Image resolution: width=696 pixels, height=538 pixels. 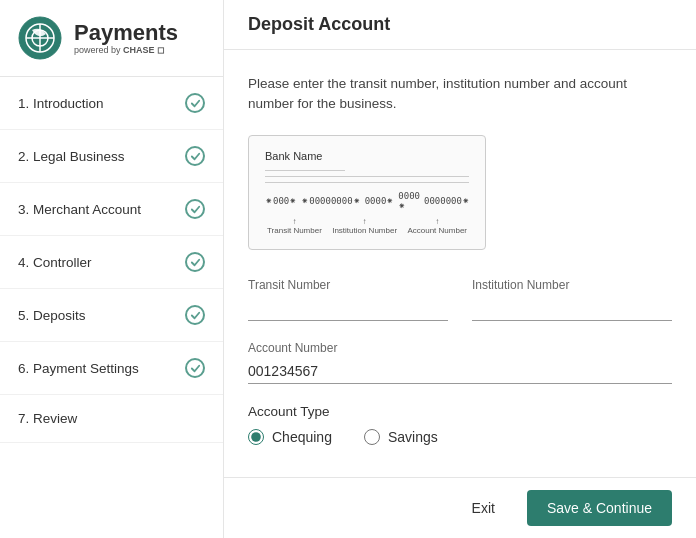 What do you see at coordinates (112, 156) in the screenshot?
I see `sidebar-item-legal-business: 2. Legal Business` at bounding box center [112, 156].